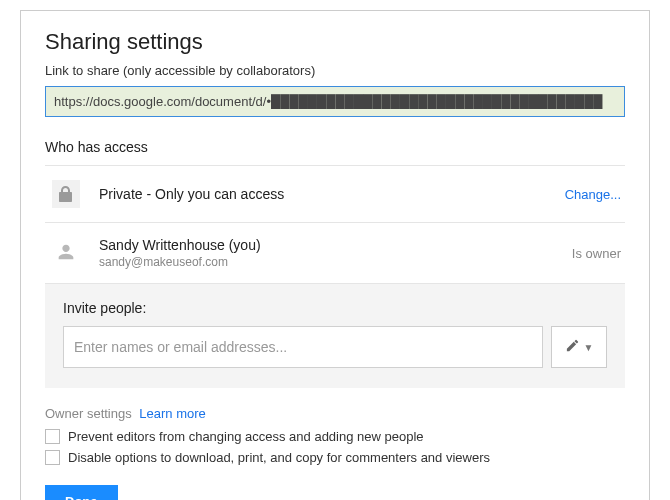 The image size is (670, 500). I want to click on privacy-text: Private - Only you can access, so click(332, 194).